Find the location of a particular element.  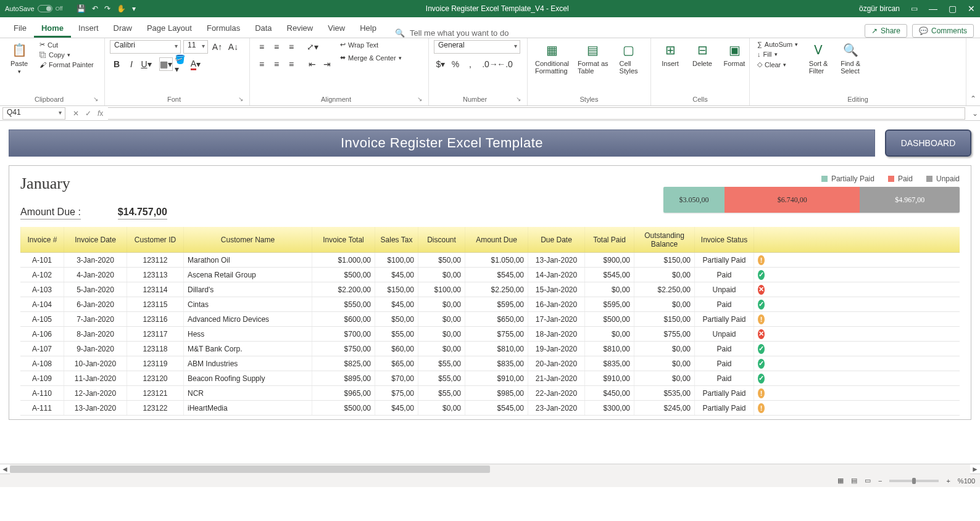

header-customer-id: Customer ID is located at coordinates (155, 239).